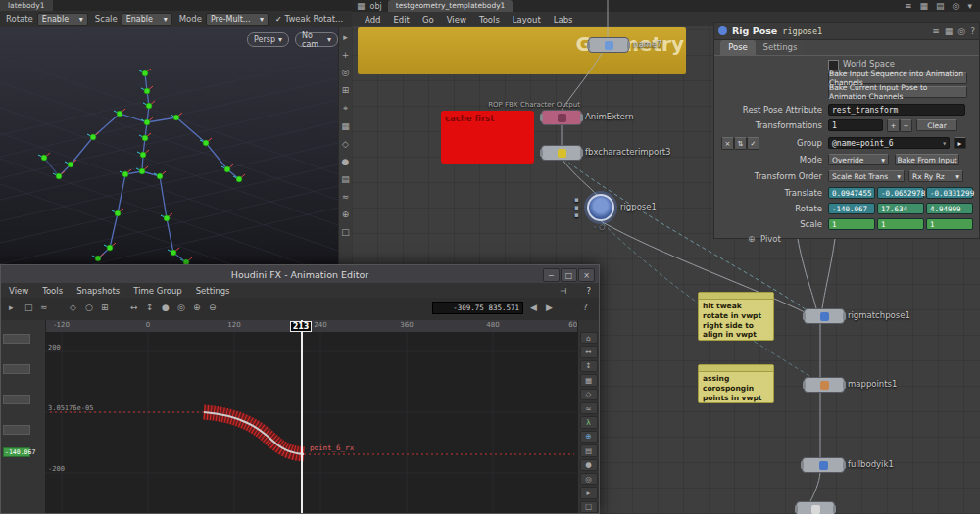 The height and width of the screenshot is (514, 980). I want to click on rest-pose-field: rest_transform, so click(897, 110).